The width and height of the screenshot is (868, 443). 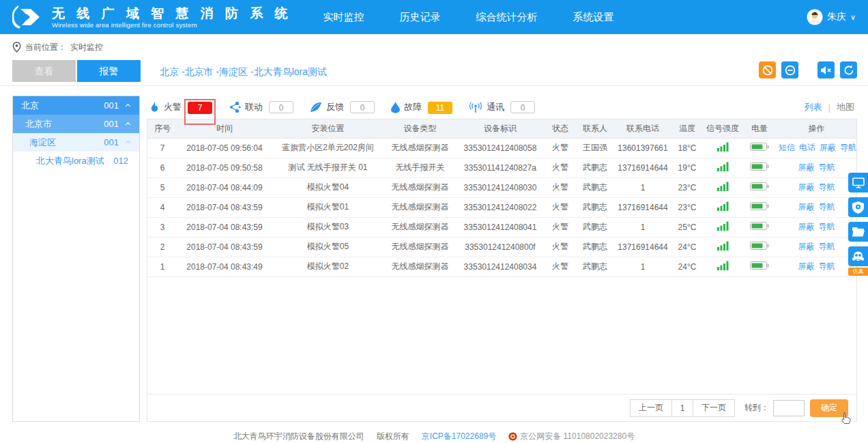 I want to click on confirm-button: 确定, so click(x=829, y=408).